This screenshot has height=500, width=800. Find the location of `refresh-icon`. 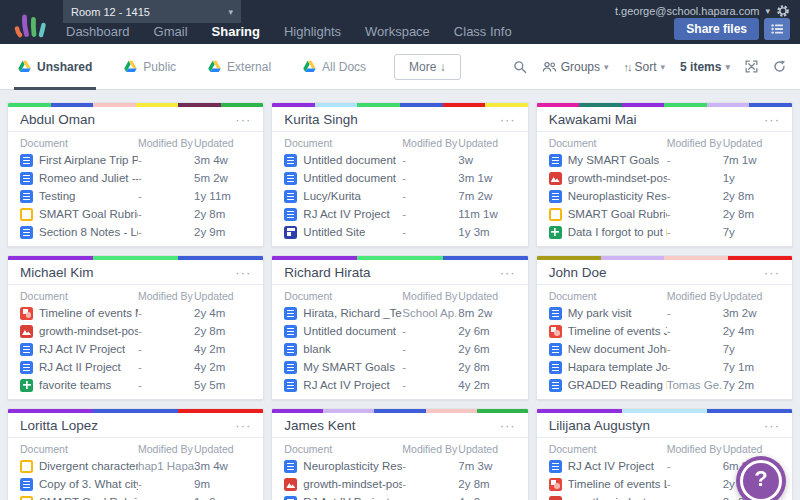

refresh-icon is located at coordinates (780, 66).